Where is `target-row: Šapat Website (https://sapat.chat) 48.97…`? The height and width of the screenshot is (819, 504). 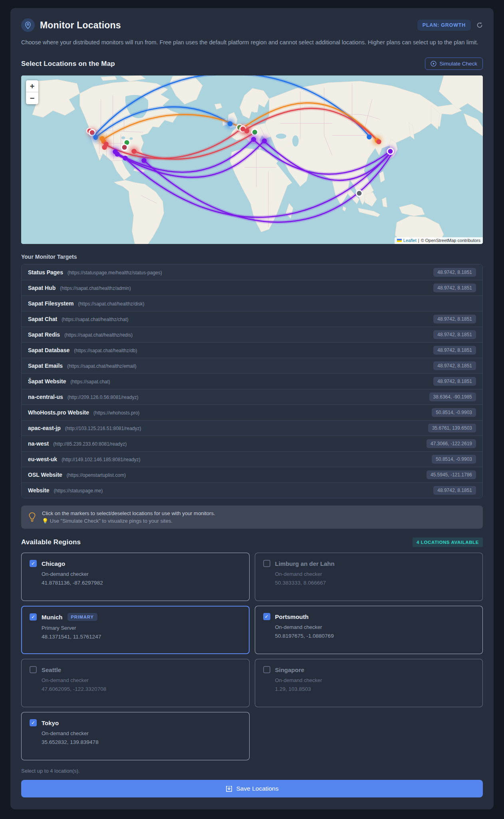
target-row: Šapat Website (https://sapat.chat) 48.97… is located at coordinates (252, 381).